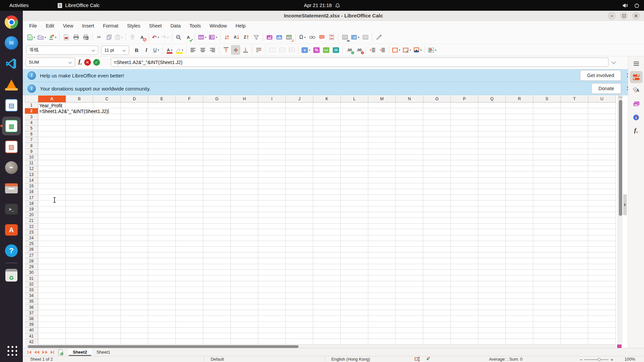 This screenshot has height=362, width=644. I want to click on formula-input: =Sheet1.A2&"_"&INT(Sheet1.J2), so click(360, 62).